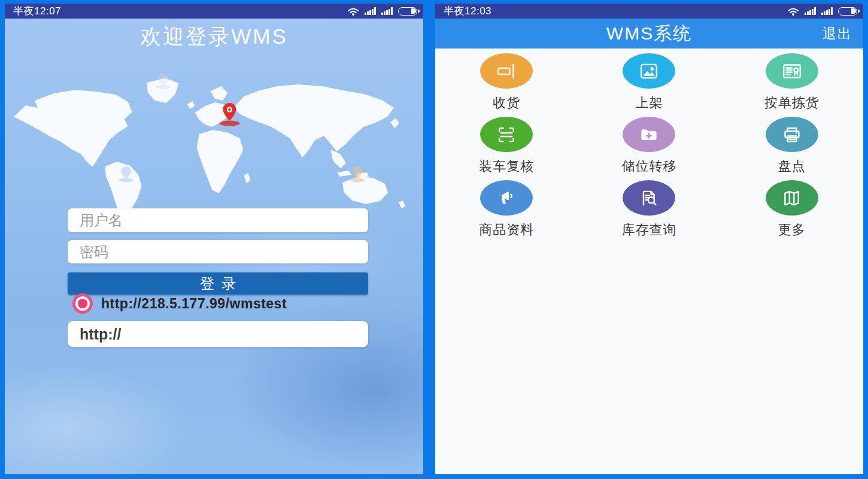  I want to click on menu-item-doc-search: 库存查询, so click(649, 207).